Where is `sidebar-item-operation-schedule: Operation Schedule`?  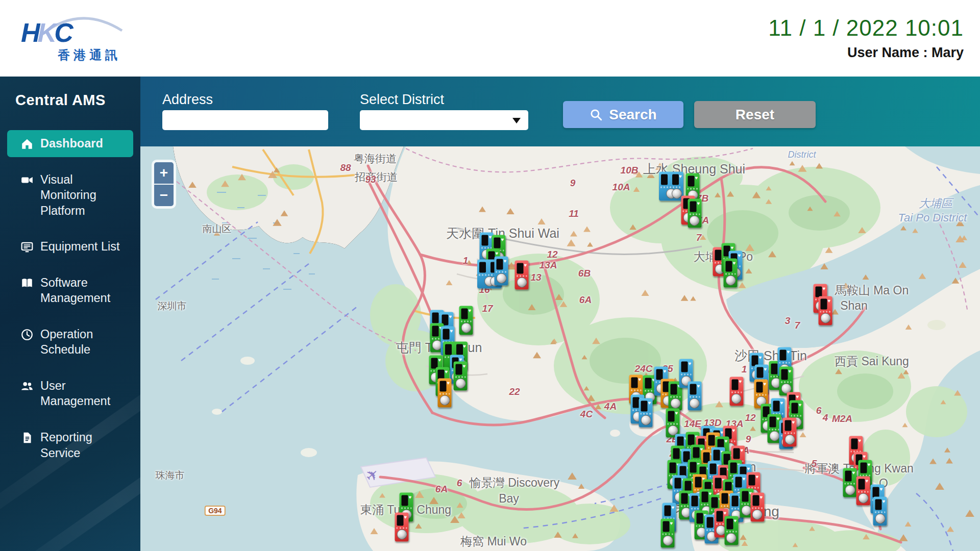 sidebar-item-operation-schedule: Operation Schedule is located at coordinates (70, 342).